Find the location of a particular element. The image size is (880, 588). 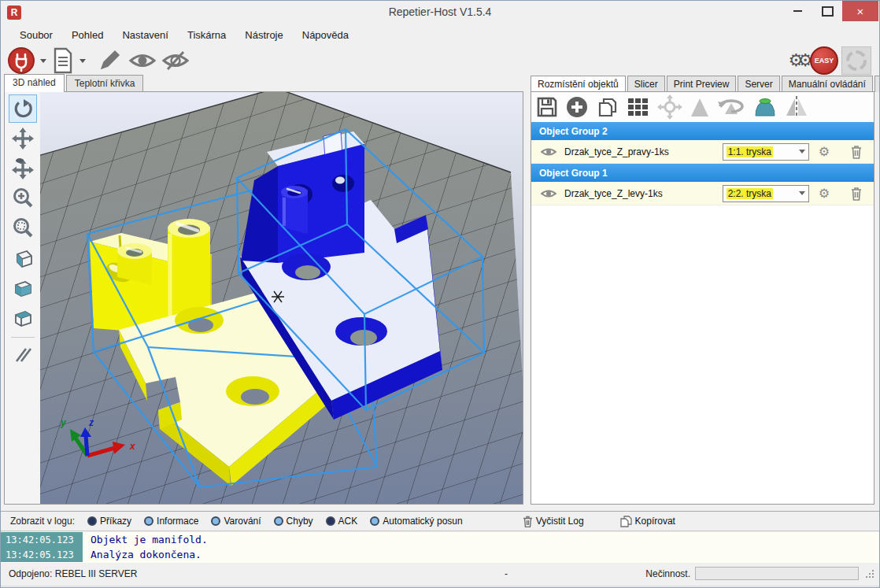

load-dropdown-caret is located at coordinates (83, 61).